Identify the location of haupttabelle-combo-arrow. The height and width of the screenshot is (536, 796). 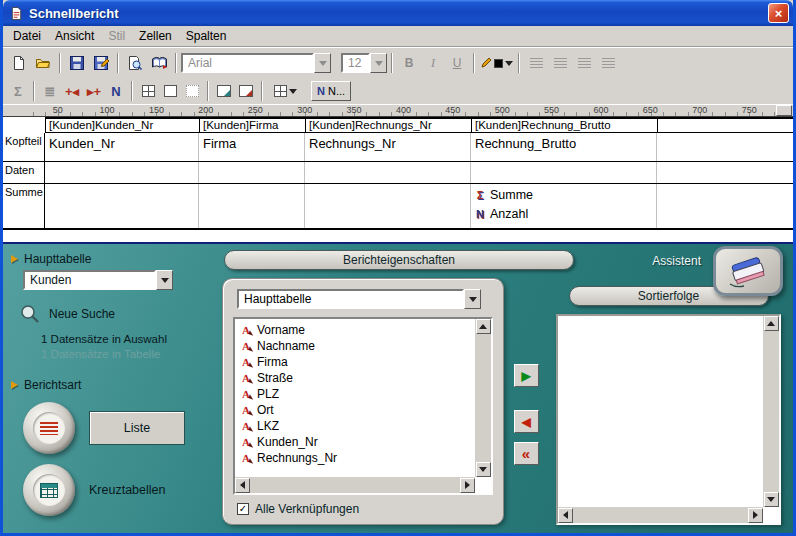
(472, 299).